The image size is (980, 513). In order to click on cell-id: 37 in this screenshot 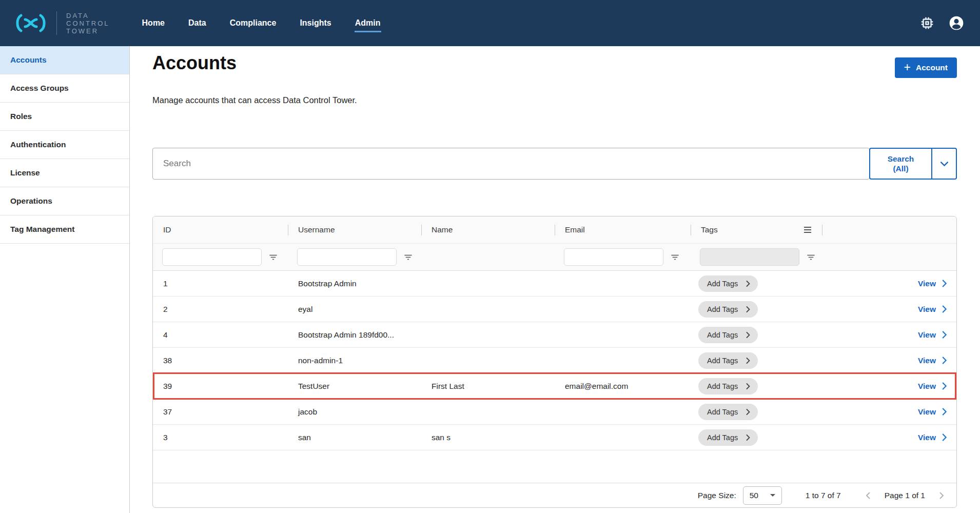, I will do `click(221, 412)`.